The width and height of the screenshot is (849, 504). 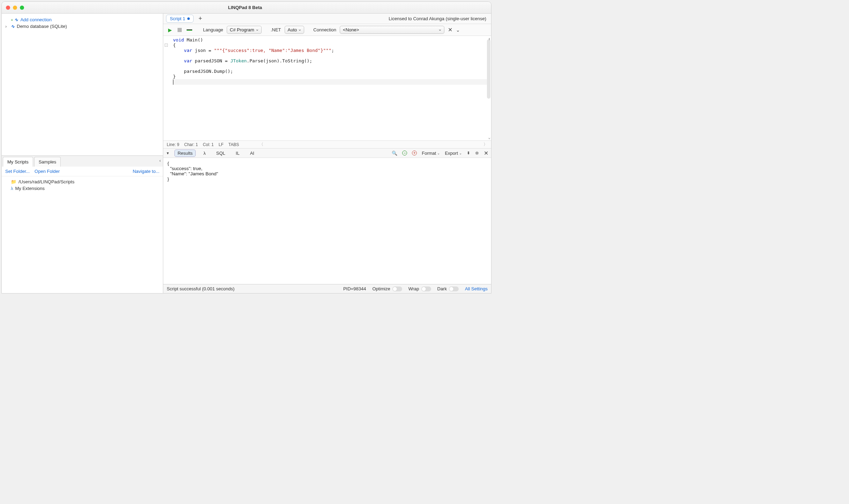 I want to click on pid-text: PID=98344, so click(x=354, y=289).